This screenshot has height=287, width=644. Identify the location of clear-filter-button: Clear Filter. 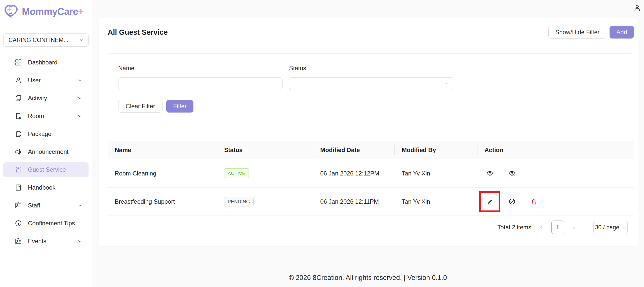
(140, 106).